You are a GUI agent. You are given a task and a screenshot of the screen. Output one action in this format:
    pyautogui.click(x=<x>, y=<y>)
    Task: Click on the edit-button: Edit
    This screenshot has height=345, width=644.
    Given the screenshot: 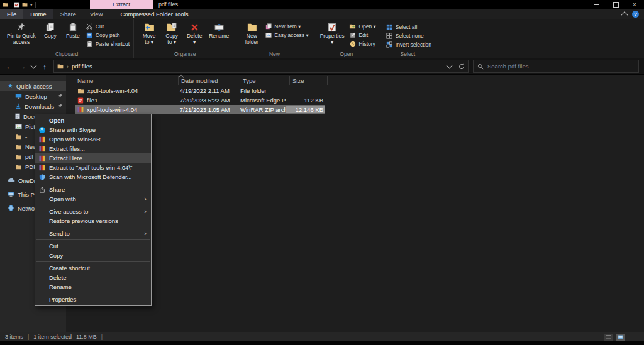 What is the action you would take?
    pyautogui.click(x=362, y=35)
    